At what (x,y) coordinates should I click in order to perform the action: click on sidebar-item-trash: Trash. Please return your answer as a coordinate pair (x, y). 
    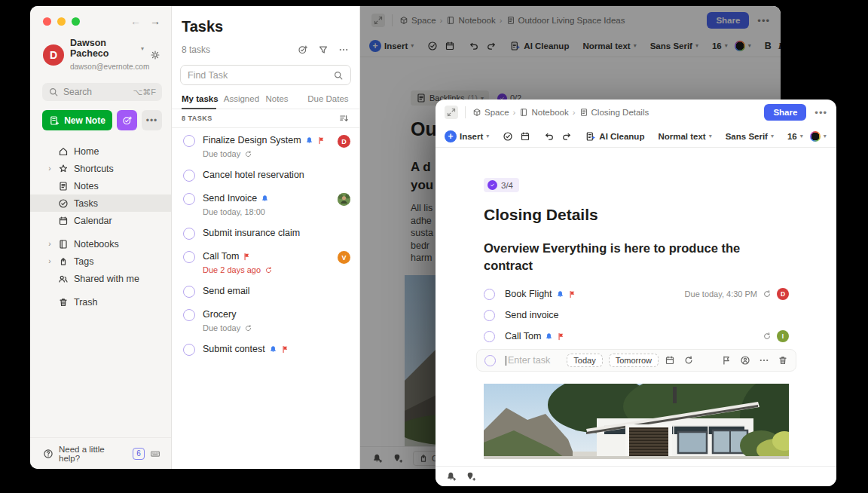
    Looking at the image, I should click on (101, 302).